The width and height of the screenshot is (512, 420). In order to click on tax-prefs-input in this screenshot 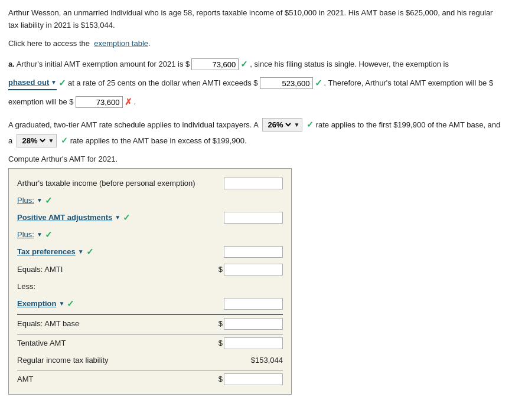, I will do `click(253, 252)`.